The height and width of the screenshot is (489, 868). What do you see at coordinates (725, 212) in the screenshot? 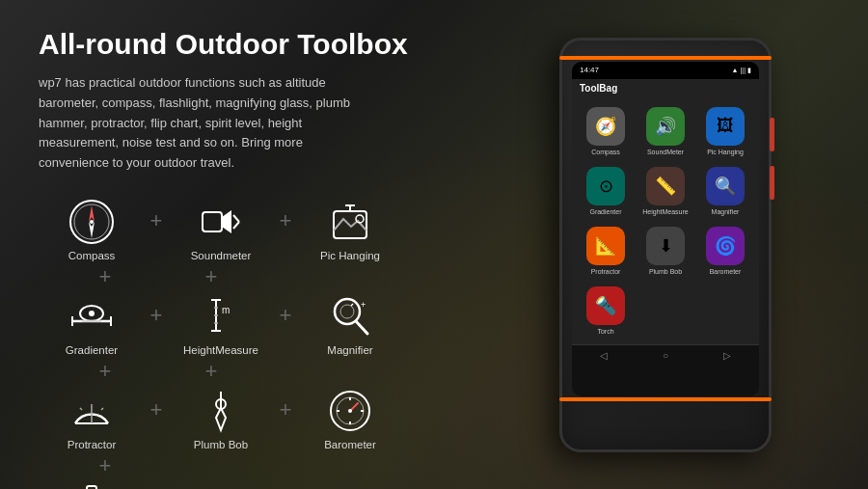
I see `screen-app-magnifier-label: Magnifier` at bounding box center [725, 212].